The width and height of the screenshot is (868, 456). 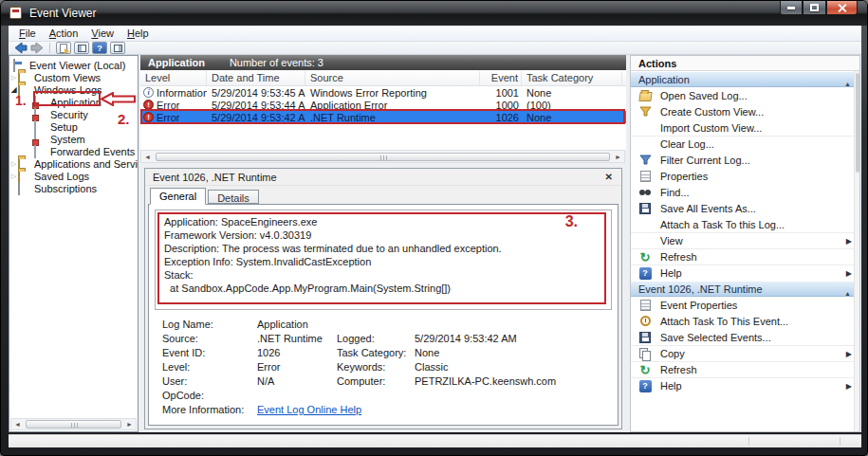 I want to click on open-folder-icon, so click(x=645, y=97).